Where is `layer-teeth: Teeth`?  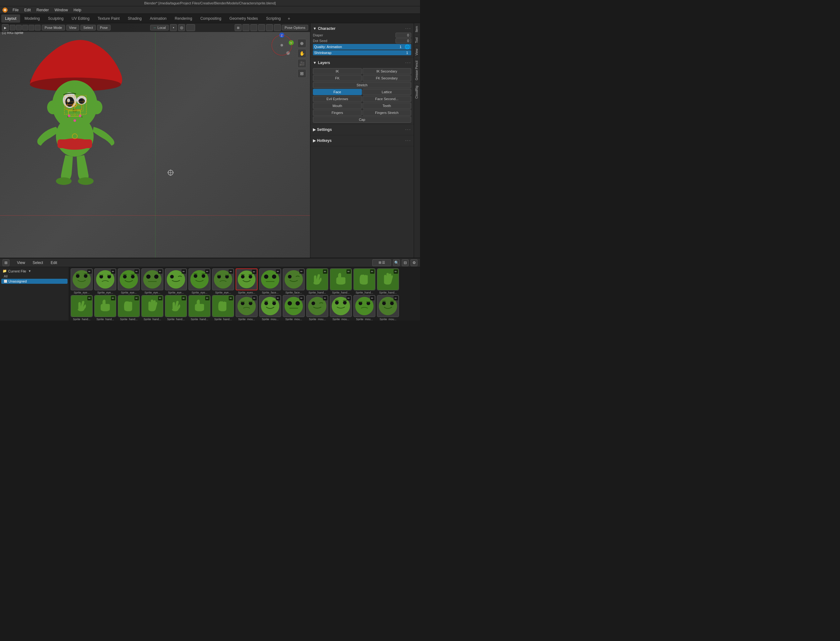
layer-teeth: Teeth is located at coordinates (387, 106).